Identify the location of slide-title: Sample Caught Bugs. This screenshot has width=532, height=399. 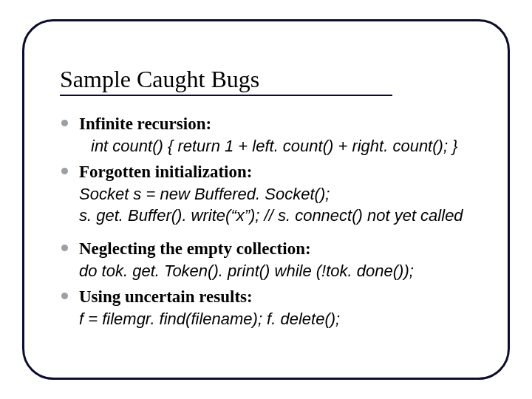
(226, 81).